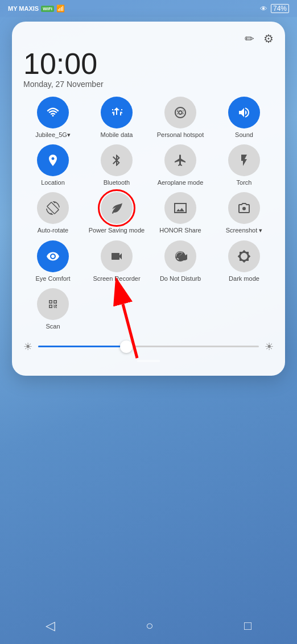  What do you see at coordinates (244, 135) in the screenshot?
I see `tile-sound-label: Sound` at bounding box center [244, 135].